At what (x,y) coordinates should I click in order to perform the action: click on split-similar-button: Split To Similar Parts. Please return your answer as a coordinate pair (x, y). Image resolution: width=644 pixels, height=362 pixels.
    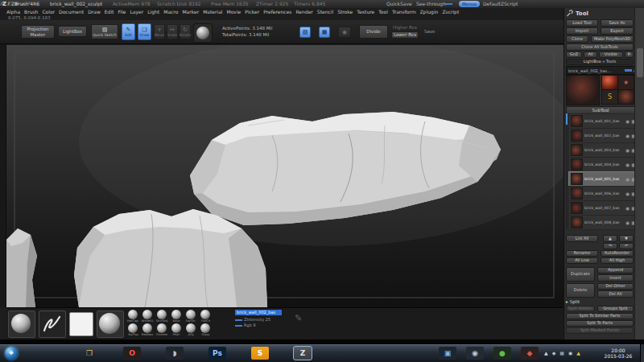
    Looking at the image, I should click on (600, 316).